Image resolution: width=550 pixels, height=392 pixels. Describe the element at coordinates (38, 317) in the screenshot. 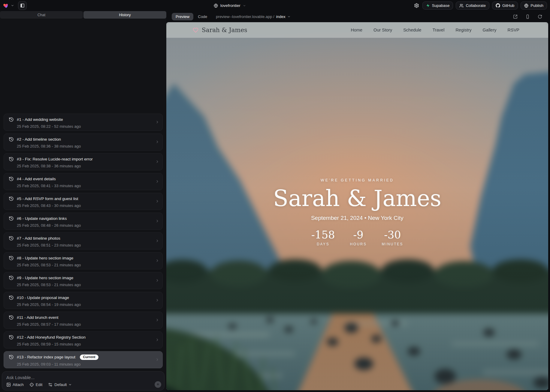

I see `history-item-title: #11 - Add brunch event` at that location.